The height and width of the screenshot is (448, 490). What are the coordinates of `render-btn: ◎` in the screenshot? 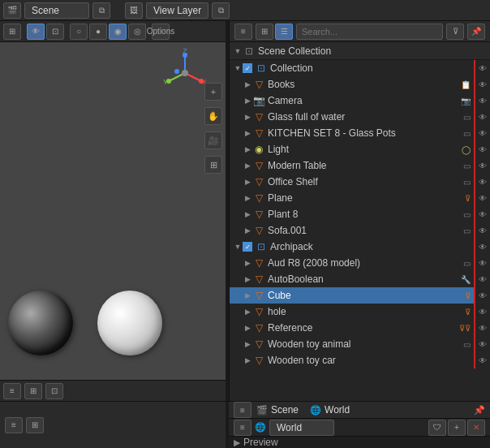 It's located at (137, 32).